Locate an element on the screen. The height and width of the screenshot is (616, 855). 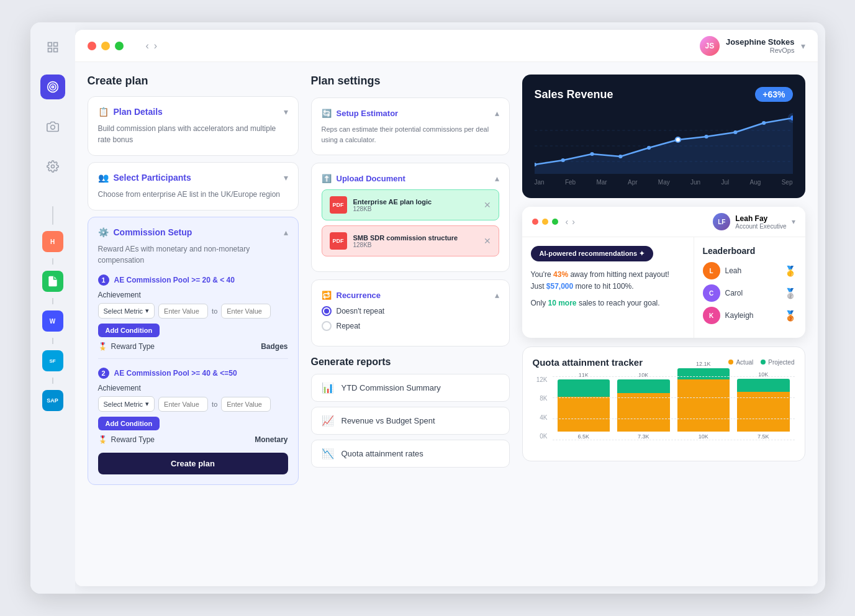
ai-powered-btn: AI-powered recommendations ✦ is located at coordinates (592, 253).